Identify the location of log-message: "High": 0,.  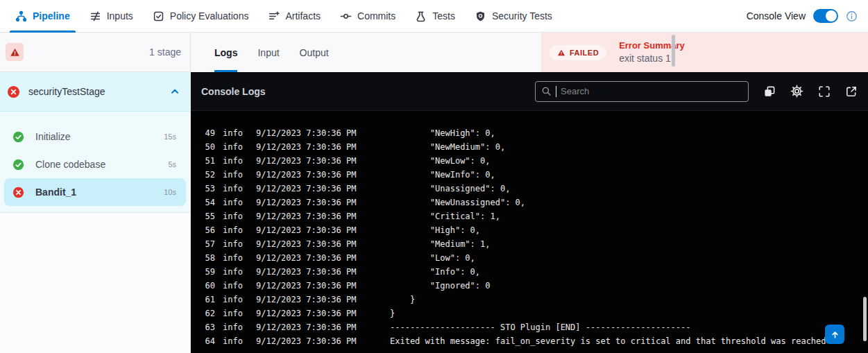
(435, 230).